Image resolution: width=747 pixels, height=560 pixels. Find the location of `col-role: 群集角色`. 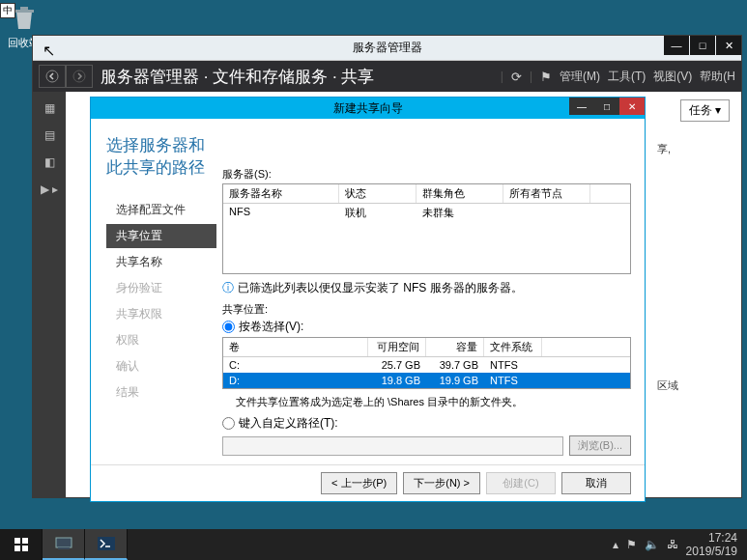

col-role: 群集角色 is located at coordinates (460, 193).